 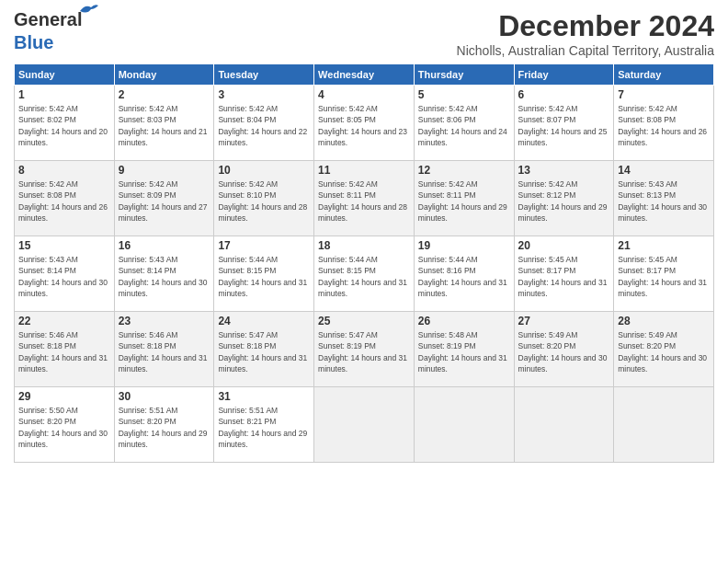 What do you see at coordinates (364, 123) in the screenshot?
I see `week-row: 1 Sunrise: 5:42 AM Sunset: 8:02 PM Dayli…` at bounding box center [364, 123].